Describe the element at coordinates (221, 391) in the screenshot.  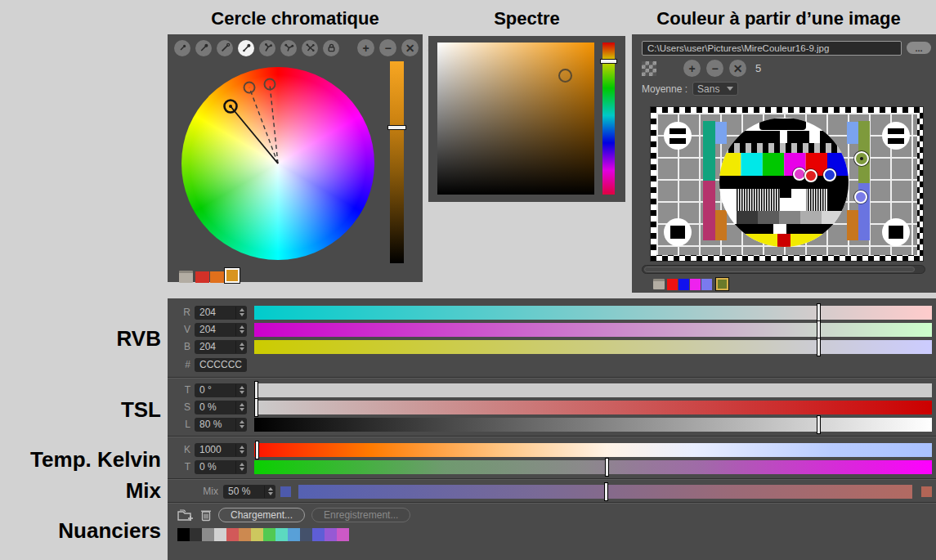
I see `hue-value-field: 0 °` at that location.